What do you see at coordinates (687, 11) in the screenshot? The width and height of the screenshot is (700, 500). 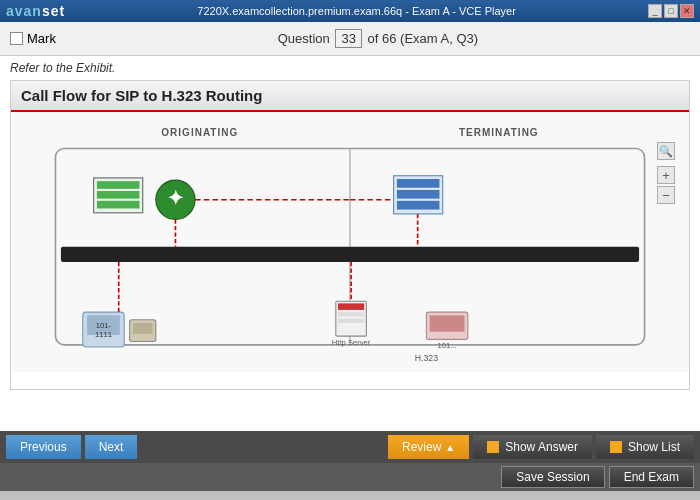 I see `close-button: ✕` at bounding box center [687, 11].